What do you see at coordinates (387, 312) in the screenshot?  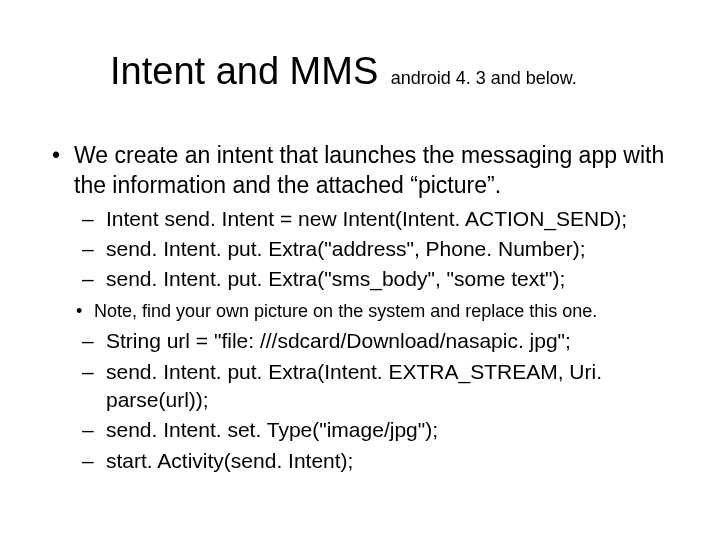 I see `b3-item: Note, find your own picture on the syste…` at bounding box center [387, 312].